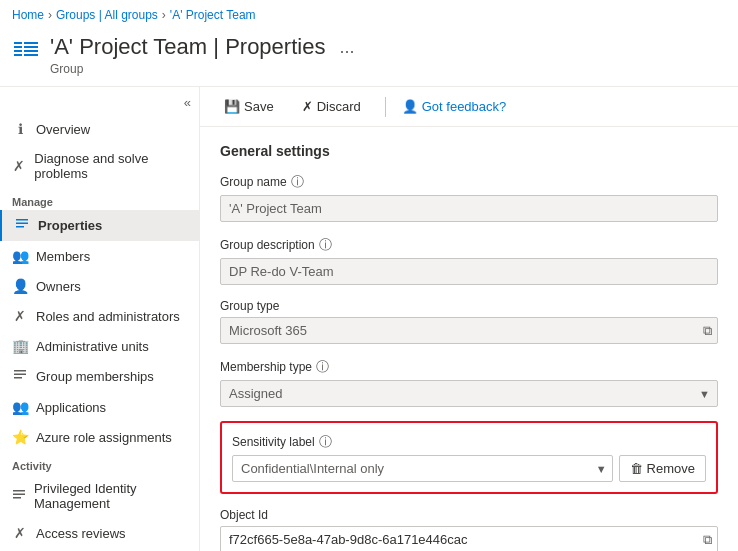 The image size is (738, 551). Describe the element at coordinates (100, 166) in the screenshot. I see `sidebar-item-diagnose: ✗ Diagnose and solve problems` at that location.